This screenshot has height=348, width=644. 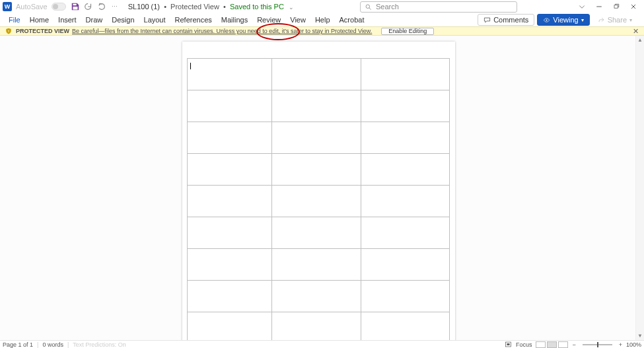 What do you see at coordinates (540, 345) in the screenshot?
I see `read-mode-button` at bounding box center [540, 345].